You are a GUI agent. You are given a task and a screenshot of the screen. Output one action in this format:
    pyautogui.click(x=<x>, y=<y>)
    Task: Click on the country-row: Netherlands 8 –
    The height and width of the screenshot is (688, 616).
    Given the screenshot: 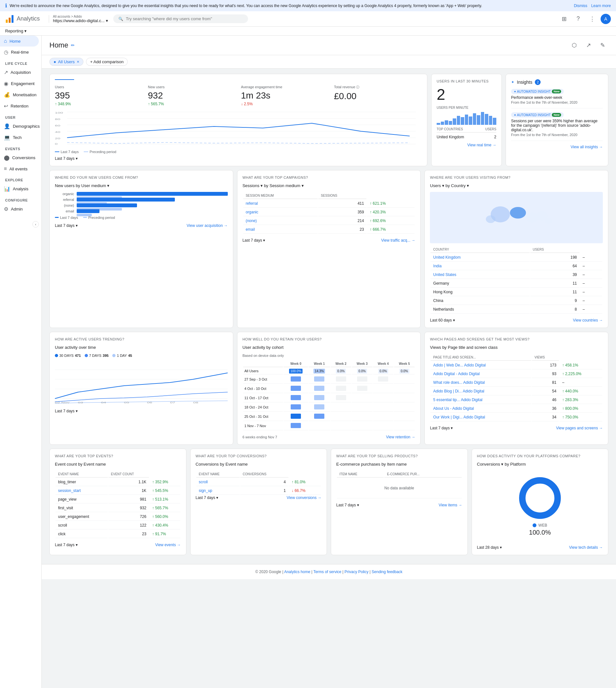 What is the action you would take?
    pyautogui.click(x=516, y=309)
    